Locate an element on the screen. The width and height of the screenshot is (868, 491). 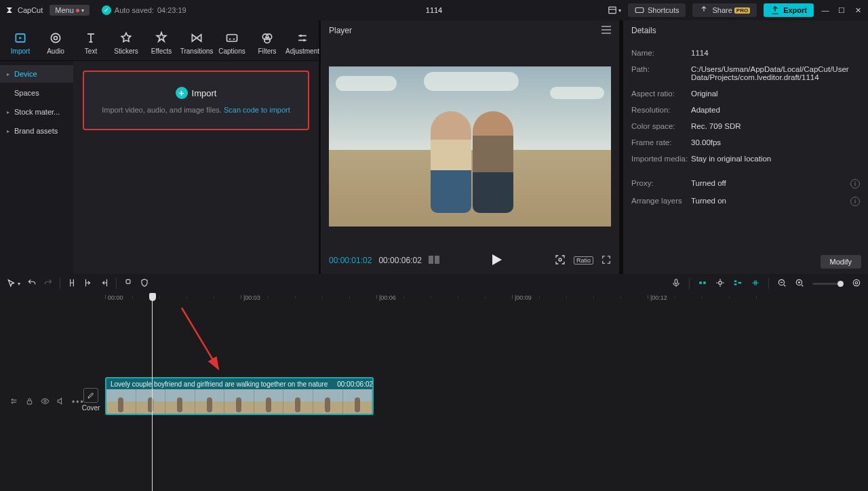
window-maximize-button: ☐ is located at coordinates (842, 10).